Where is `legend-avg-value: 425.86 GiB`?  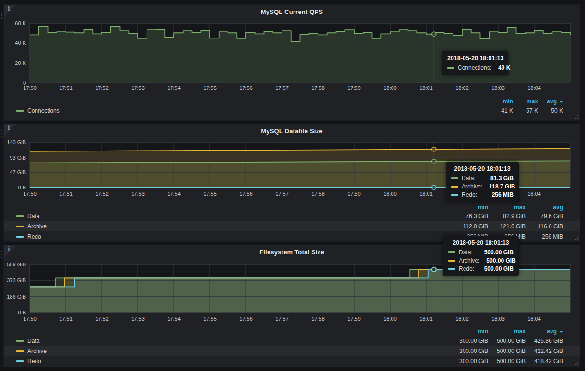
legend-avg-value: 425.86 GiB is located at coordinates (544, 341).